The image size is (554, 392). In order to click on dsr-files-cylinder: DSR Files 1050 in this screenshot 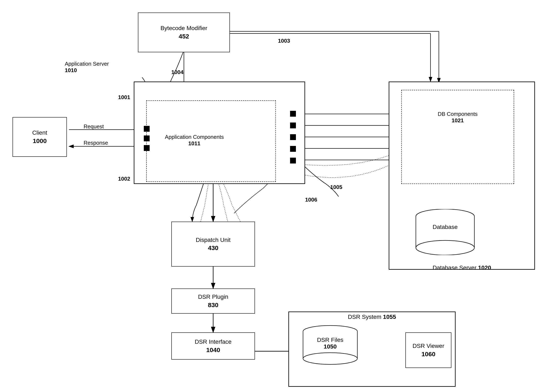, I will do `click(330, 346)`.